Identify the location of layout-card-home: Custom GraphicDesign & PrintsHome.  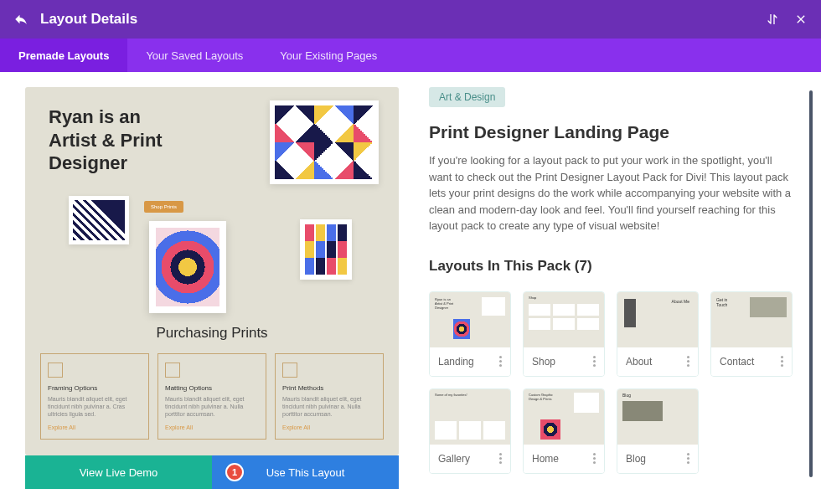
(564, 431).